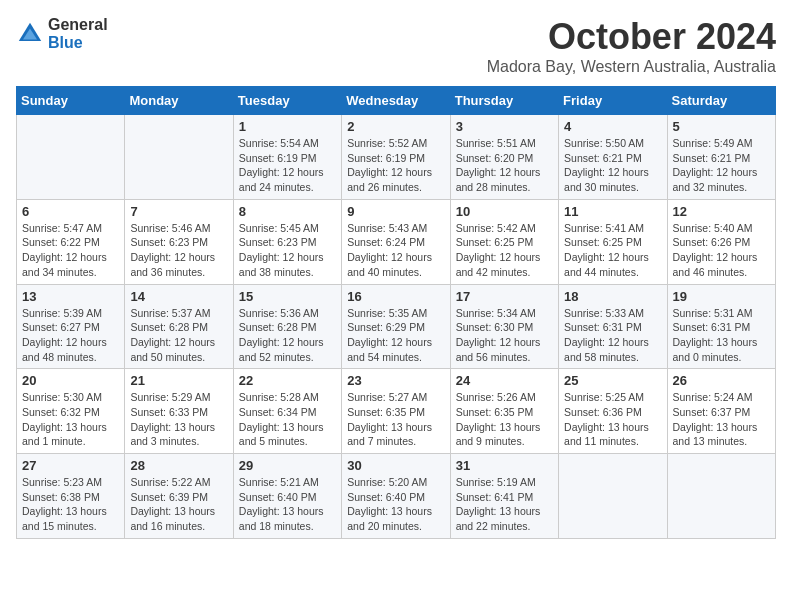 This screenshot has height=612, width=792. I want to click on page-header: General Blue October 2024 Madora Bay, We…, so click(396, 46).